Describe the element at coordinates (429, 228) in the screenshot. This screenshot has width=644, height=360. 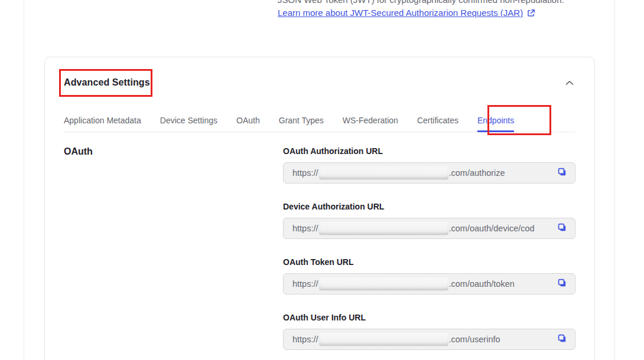
I see `url-readonly-box: https:// .com/oauth/device/cod` at that location.